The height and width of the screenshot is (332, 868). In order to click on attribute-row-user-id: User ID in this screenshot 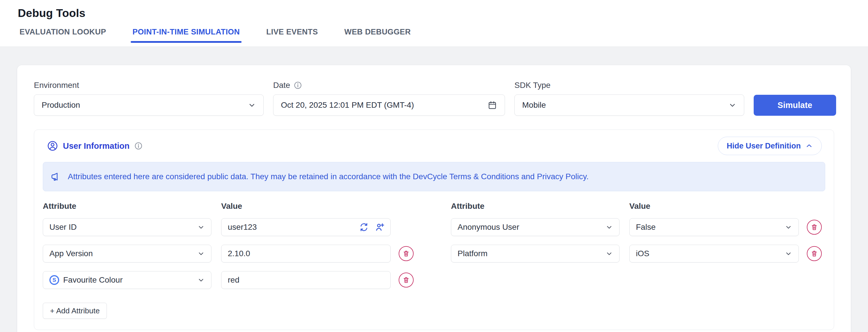, I will do `click(228, 227)`.